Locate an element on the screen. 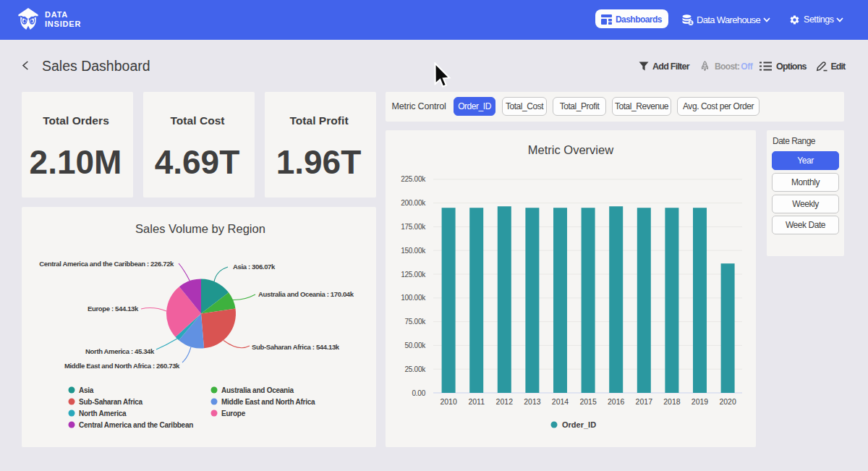  svg-text: Sub-Saharan Africa is located at coordinates (111, 402).